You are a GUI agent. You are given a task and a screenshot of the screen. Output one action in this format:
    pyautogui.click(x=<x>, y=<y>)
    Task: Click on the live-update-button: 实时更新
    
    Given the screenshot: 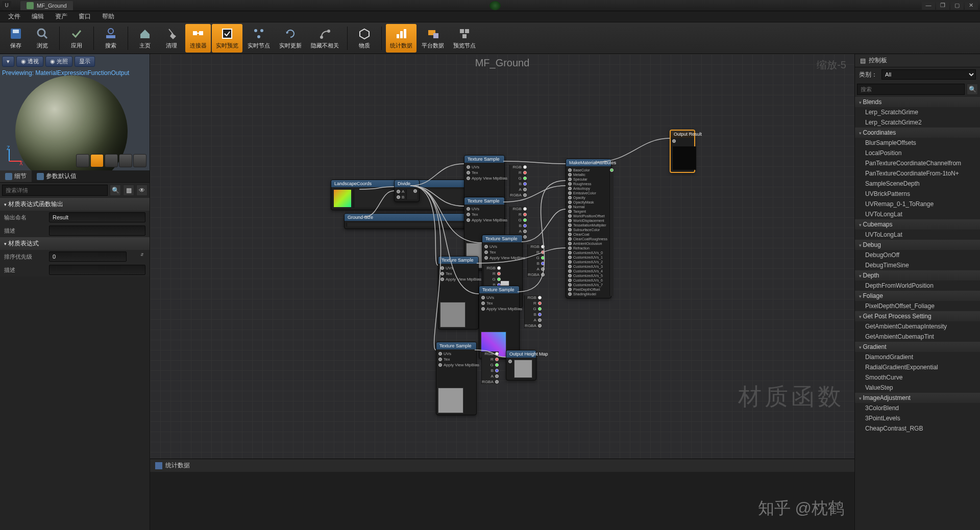 What is the action you would take?
    pyautogui.click(x=290, y=38)
    